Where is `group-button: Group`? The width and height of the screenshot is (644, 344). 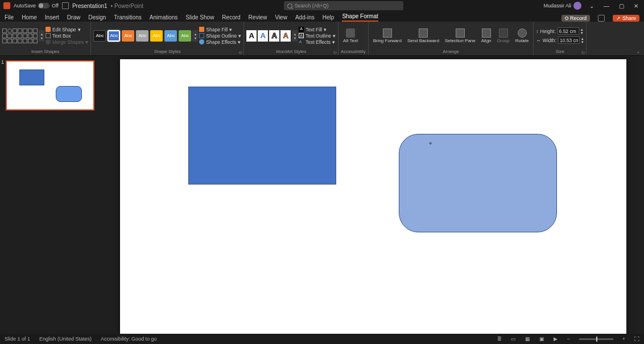 group-button: Group is located at coordinates (503, 36).